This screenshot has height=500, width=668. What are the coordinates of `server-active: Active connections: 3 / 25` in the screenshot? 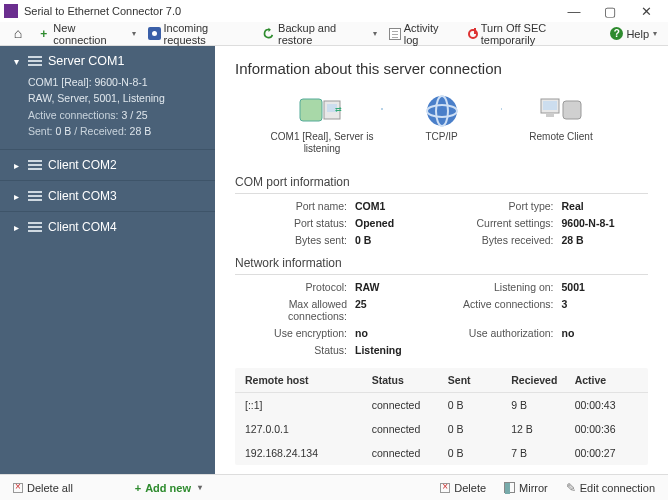 It's located at (116, 115).